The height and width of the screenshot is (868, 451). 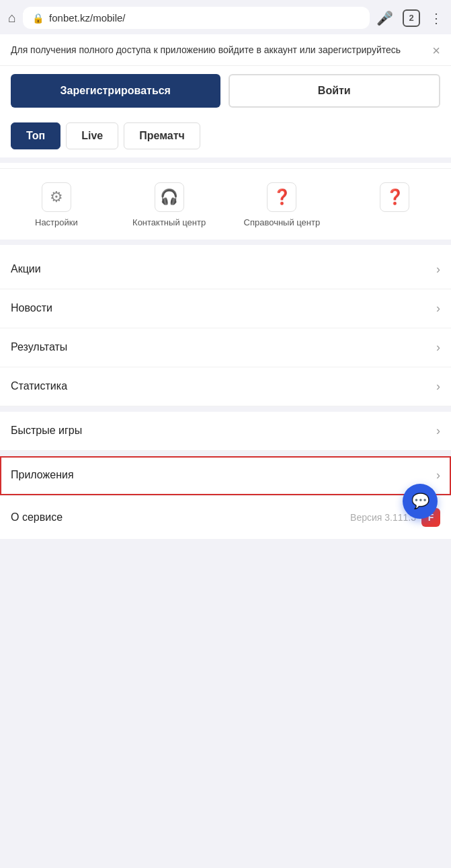 I want to click on contact-icon: 🎧, so click(x=169, y=197).